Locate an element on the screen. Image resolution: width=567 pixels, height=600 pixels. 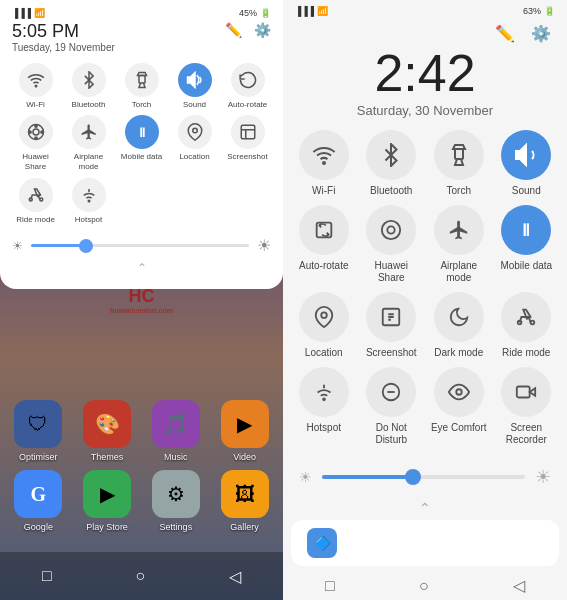
nav-home-btn: ○ is located at coordinates (140, 576).